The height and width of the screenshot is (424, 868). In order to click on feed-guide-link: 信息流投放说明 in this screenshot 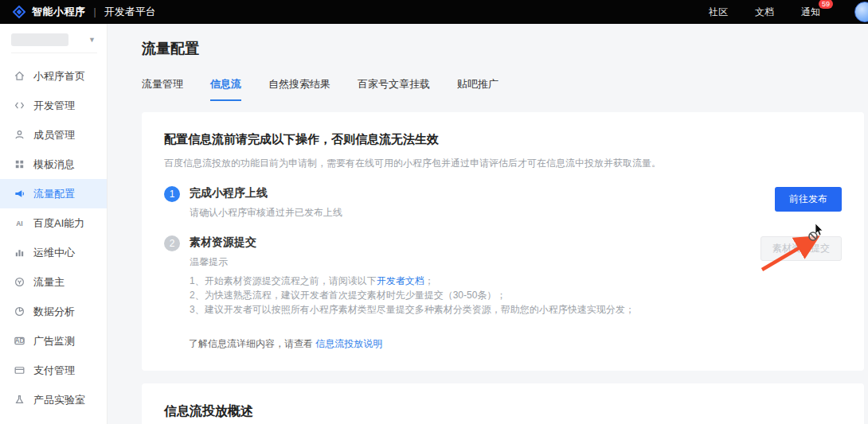, I will do `click(349, 344)`.